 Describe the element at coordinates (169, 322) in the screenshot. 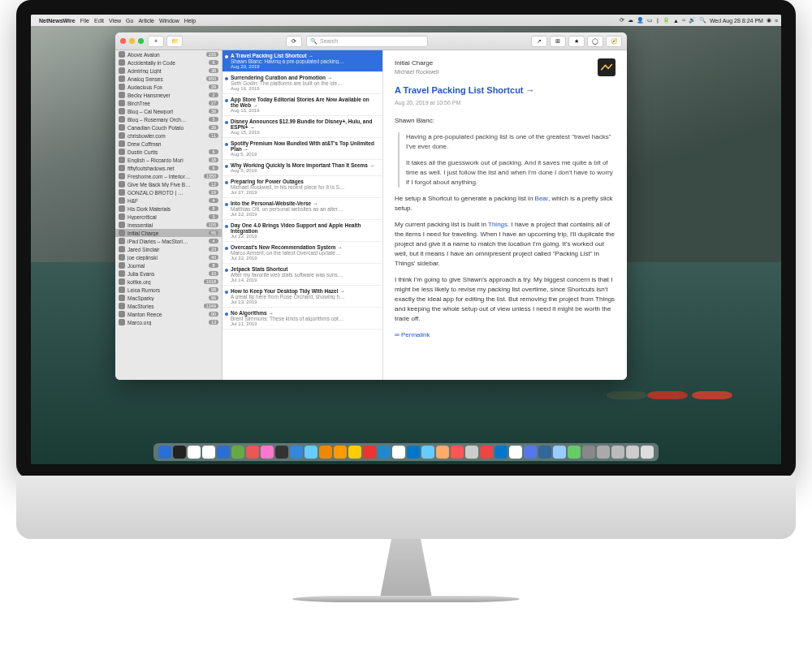

I see `sidebar-feed-item: Marco.org13` at that location.